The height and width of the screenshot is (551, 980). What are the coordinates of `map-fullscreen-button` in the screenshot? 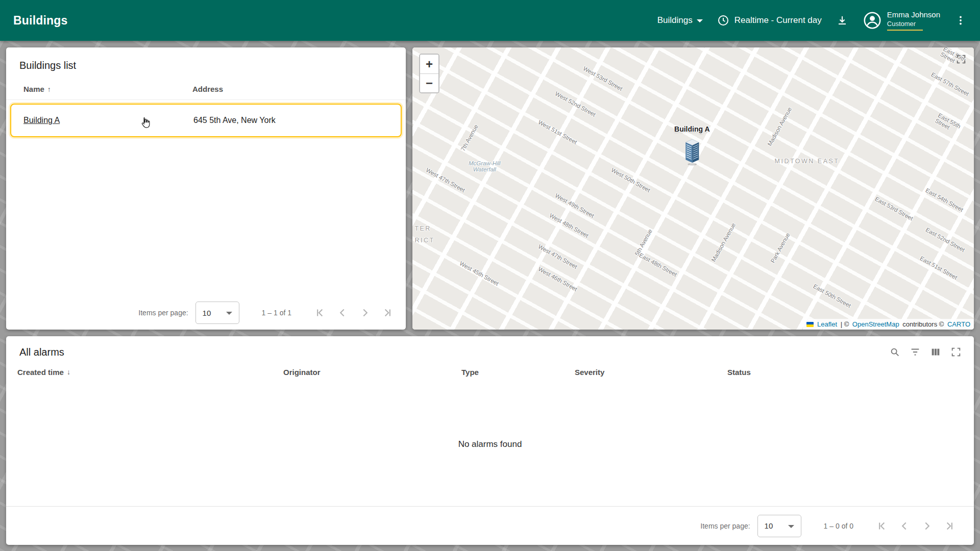 It's located at (961, 60).